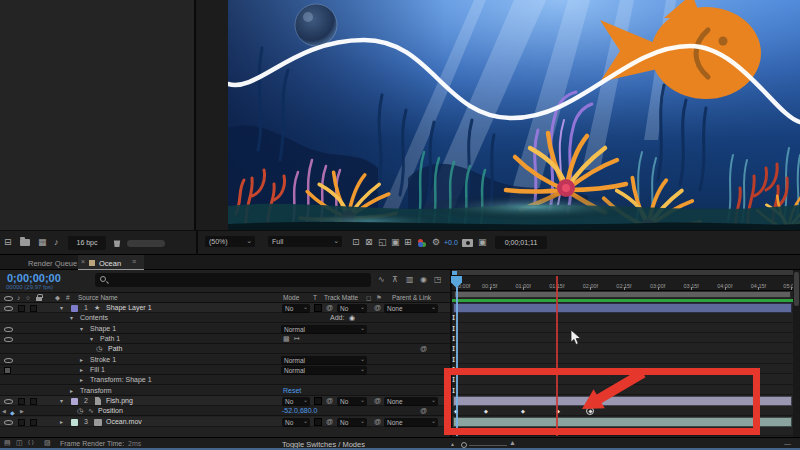 This screenshot has width=800, height=450. I want to click on group-row-contents: ▾ Contents Add: ◉, so click(226, 318).